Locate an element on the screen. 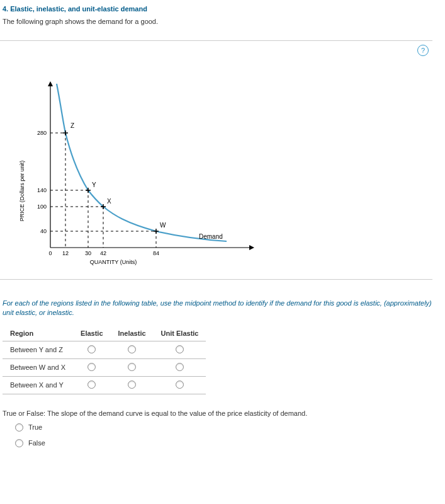  radio-yz-elastic is located at coordinates (92, 349).